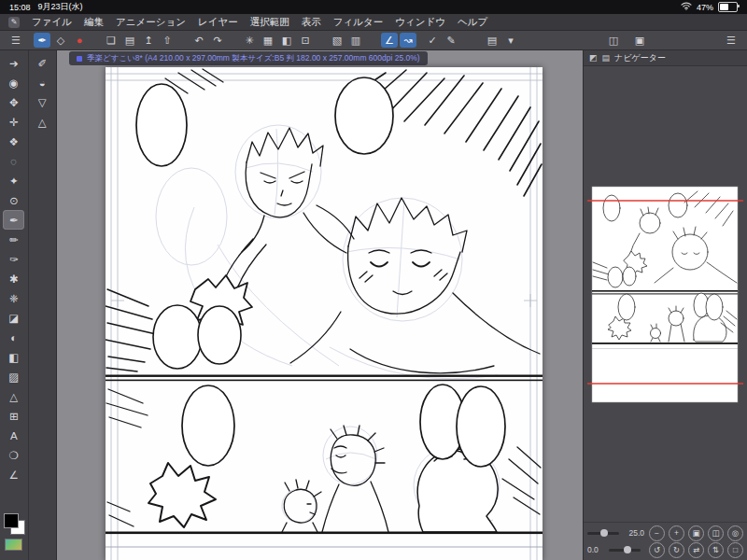 The image size is (747, 560). What do you see at coordinates (218, 22) in the screenshot?
I see `menu-layer: レイヤー` at bounding box center [218, 22].